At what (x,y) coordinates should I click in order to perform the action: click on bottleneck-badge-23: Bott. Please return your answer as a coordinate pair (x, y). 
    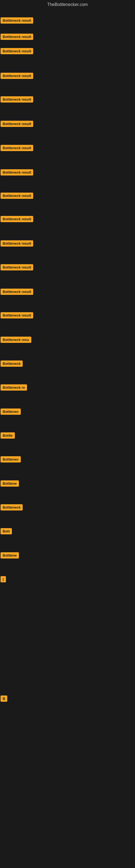
    Looking at the image, I should click on (6, 531).